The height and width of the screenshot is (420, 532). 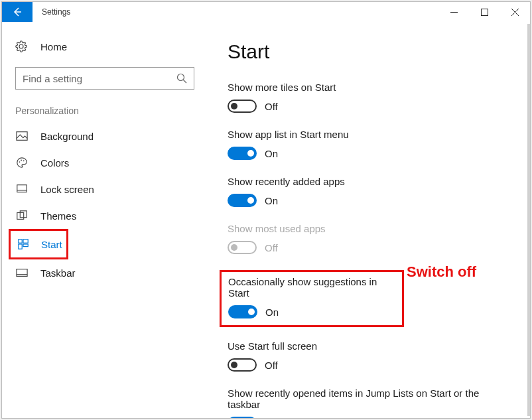 I want to click on sidebar-item-themes: Themes, so click(x=105, y=216).